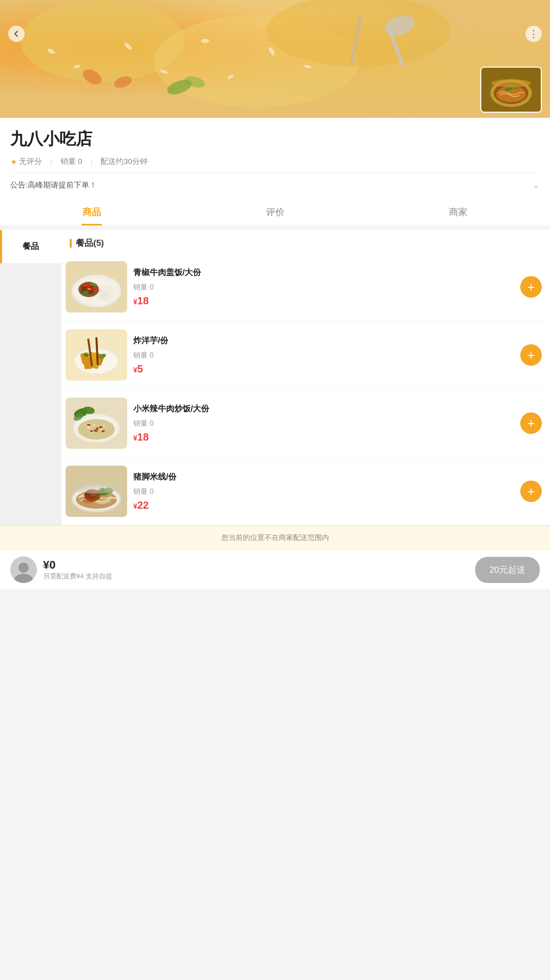 The height and width of the screenshot is (980, 550). Describe the element at coordinates (275, 211) in the screenshot. I see `tab-bar: 商品 评价 商家` at that location.